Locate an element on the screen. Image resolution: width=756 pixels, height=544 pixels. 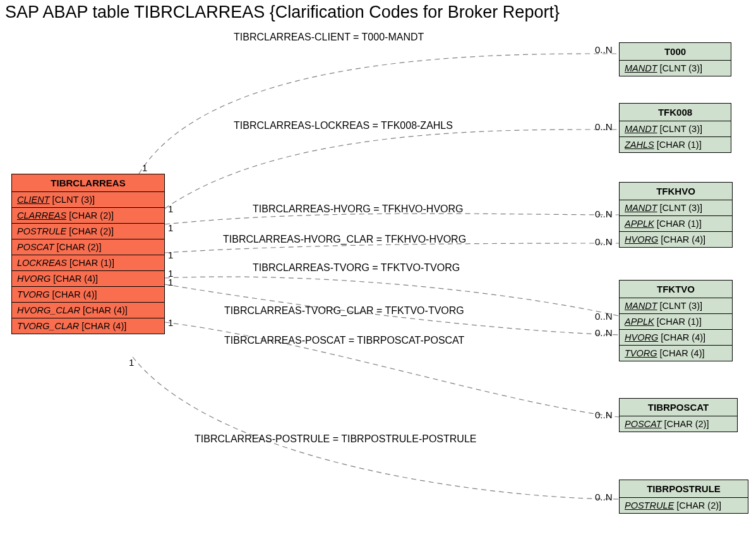
entity-header: TIBRPOSTRULE is located at coordinates (683, 489).